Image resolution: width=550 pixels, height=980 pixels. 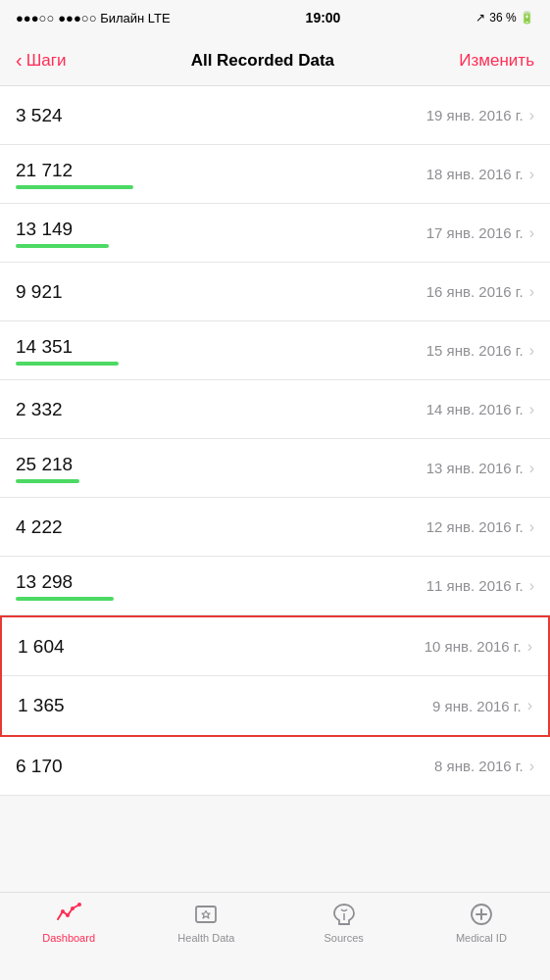 I want to click on list-item: 2 33214 янв. 2016 г.›, so click(x=275, y=410).